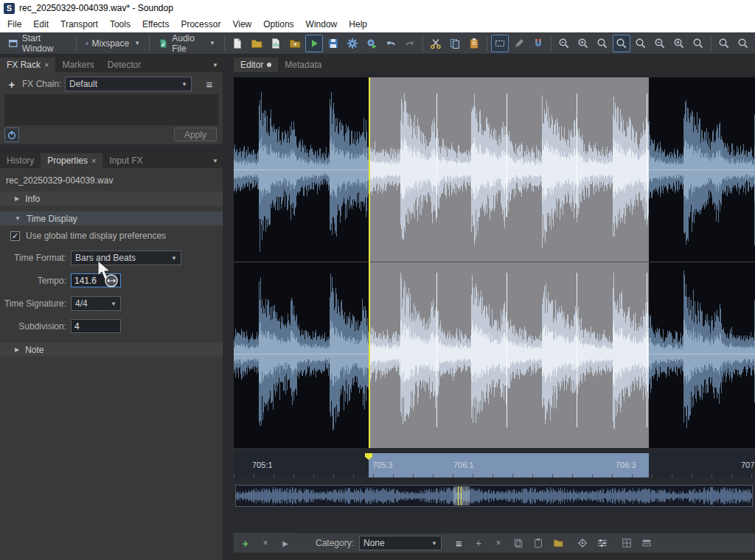  What do you see at coordinates (494, 496) in the screenshot?
I see `overview-strip` at bounding box center [494, 496].